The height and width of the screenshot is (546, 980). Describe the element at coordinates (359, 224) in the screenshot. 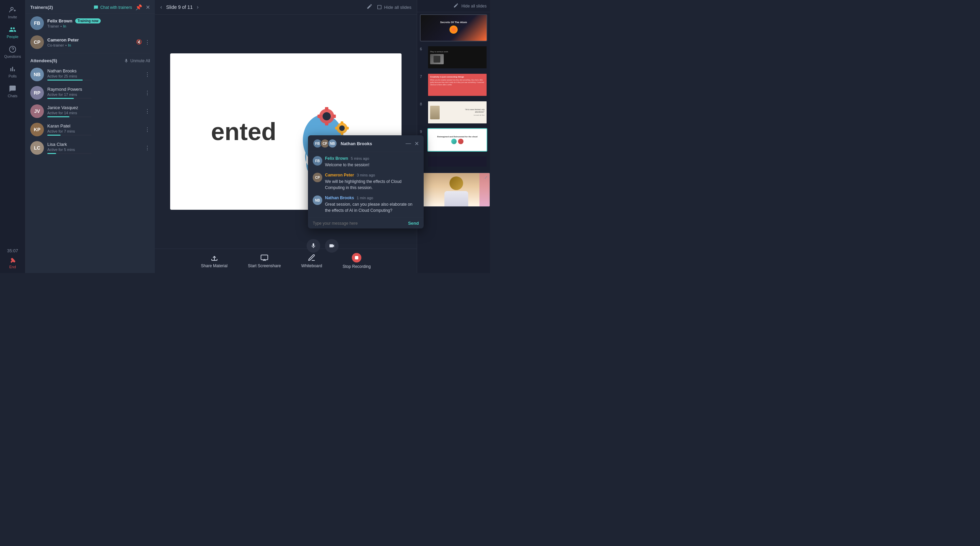

I see `chat-input-field` at that location.